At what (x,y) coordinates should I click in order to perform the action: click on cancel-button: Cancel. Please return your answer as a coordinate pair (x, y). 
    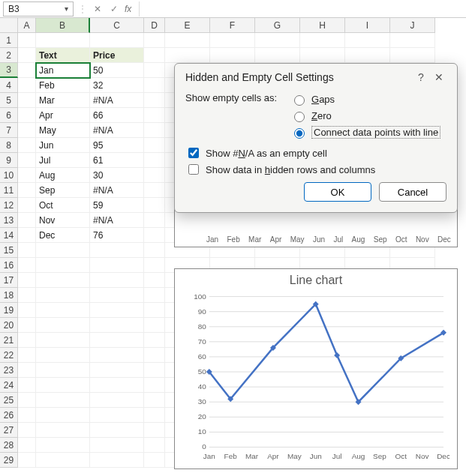
    Looking at the image, I should click on (413, 192).